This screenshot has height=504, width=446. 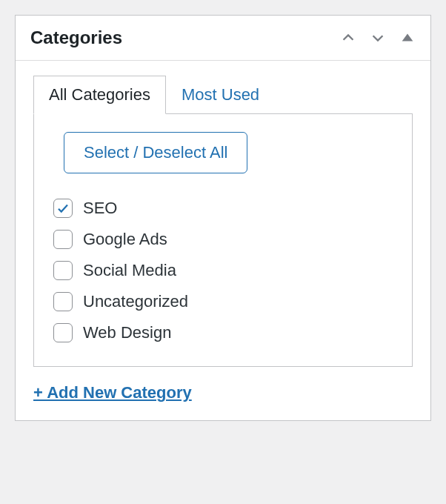 I want to click on select-deselect-all-button: Select / Deselect All, so click(x=156, y=153).